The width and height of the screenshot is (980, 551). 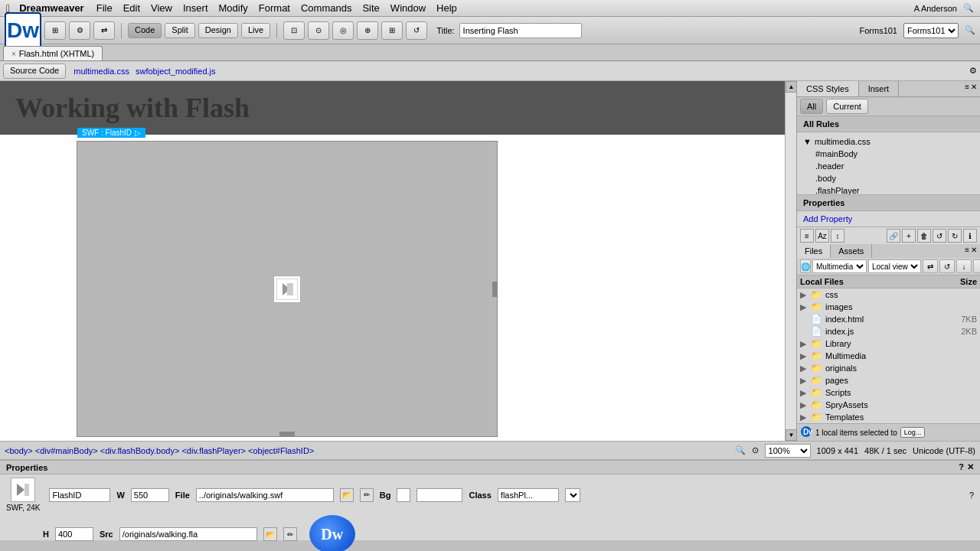 I want to click on zoom-icon: ⊙, so click(x=755, y=450).